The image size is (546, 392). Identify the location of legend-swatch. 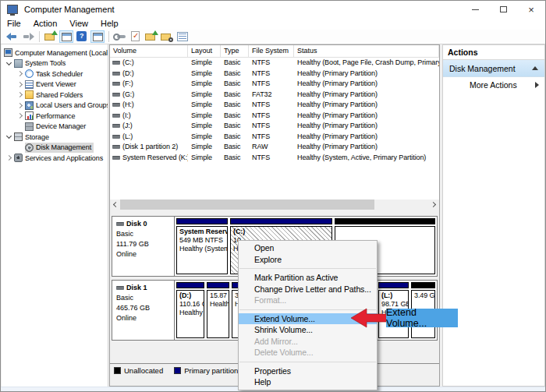
(178, 371).